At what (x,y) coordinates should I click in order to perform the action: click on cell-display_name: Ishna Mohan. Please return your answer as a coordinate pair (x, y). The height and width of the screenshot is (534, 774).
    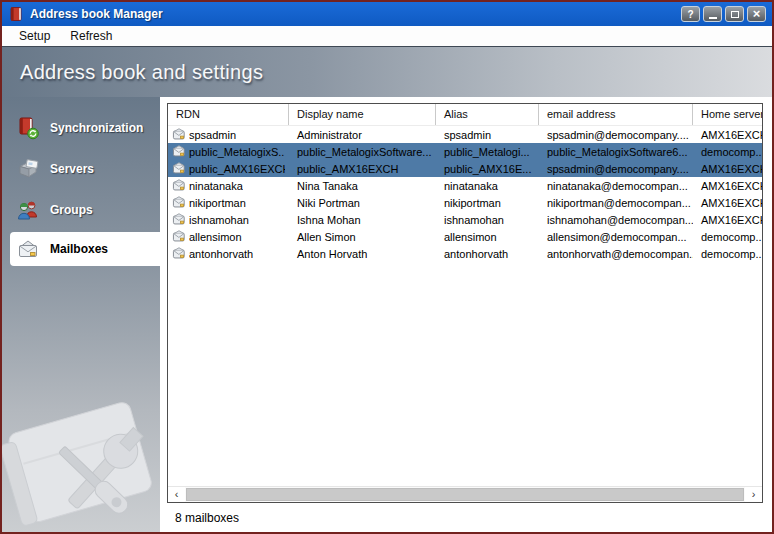
    Looking at the image, I should click on (362, 220).